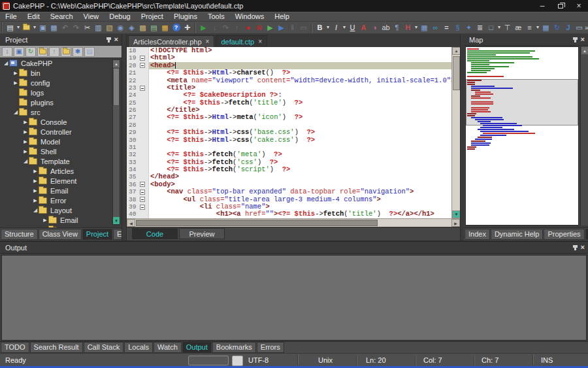 This screenshot has width=588, height=368. Describe the element at coordinates (477, 234) in the screenshot. I see `tab-index: Index` at that location.